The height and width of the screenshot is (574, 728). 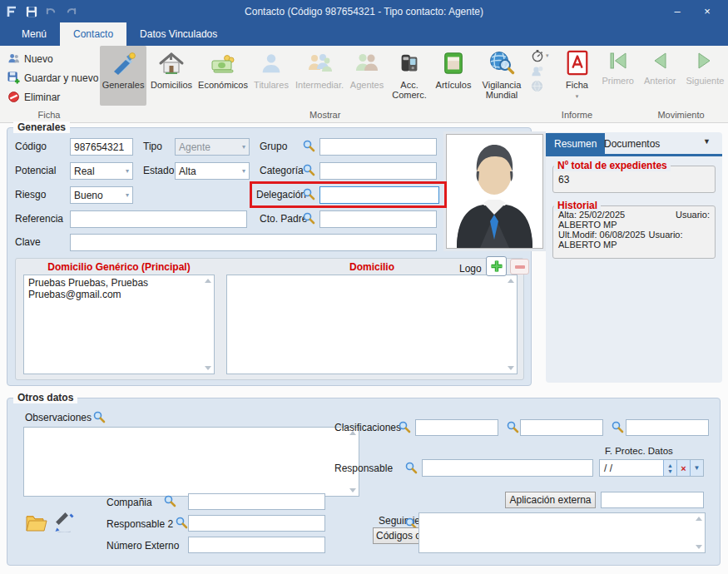 What do you see at coordinates (577, 96) in the screenshot?
I see `ficha-dropdown-caret: ▾` at bounding box center [577, 96].